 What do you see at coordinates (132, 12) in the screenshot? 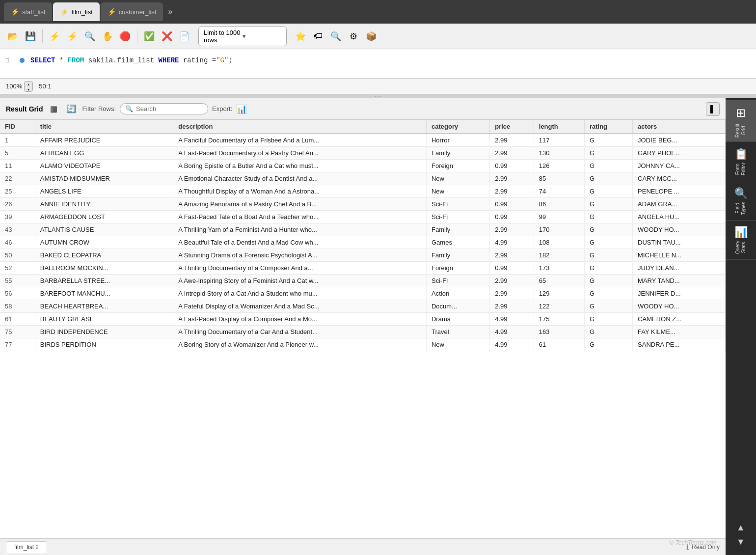
I see `tab-customer-list: ⚡ customer_list` at bounding box center [132, 12].